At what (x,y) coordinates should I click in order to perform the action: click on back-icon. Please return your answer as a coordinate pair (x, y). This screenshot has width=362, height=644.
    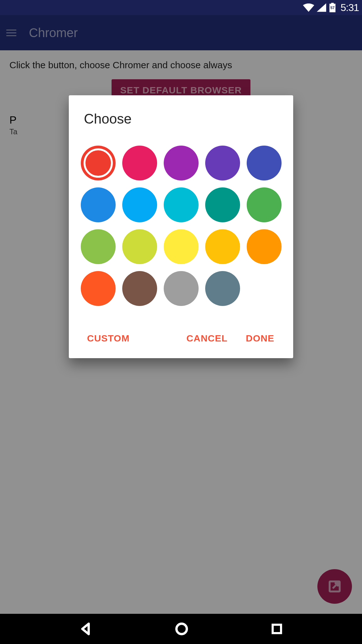
    Looking at the image, I should click on (86, 629).